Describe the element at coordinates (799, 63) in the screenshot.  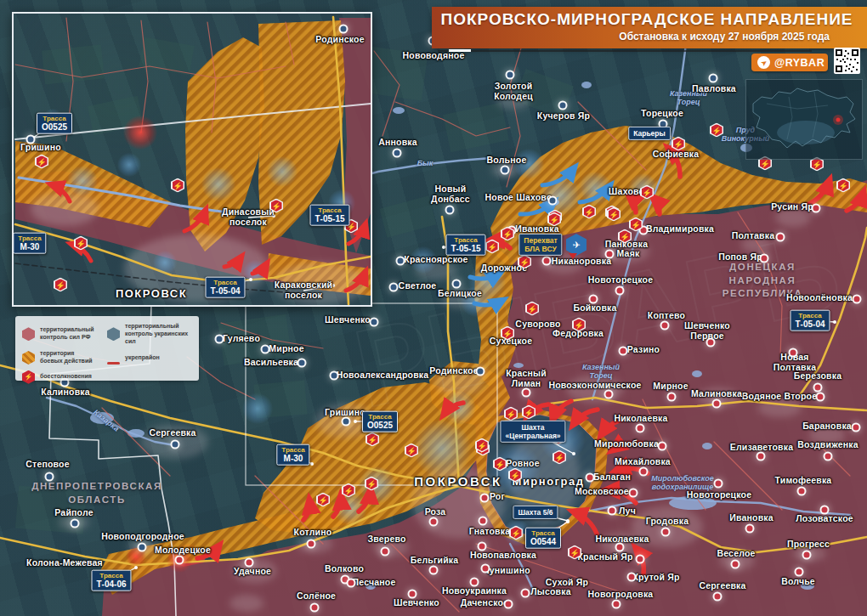
I see `channel-name: @RYBAR` at that location.